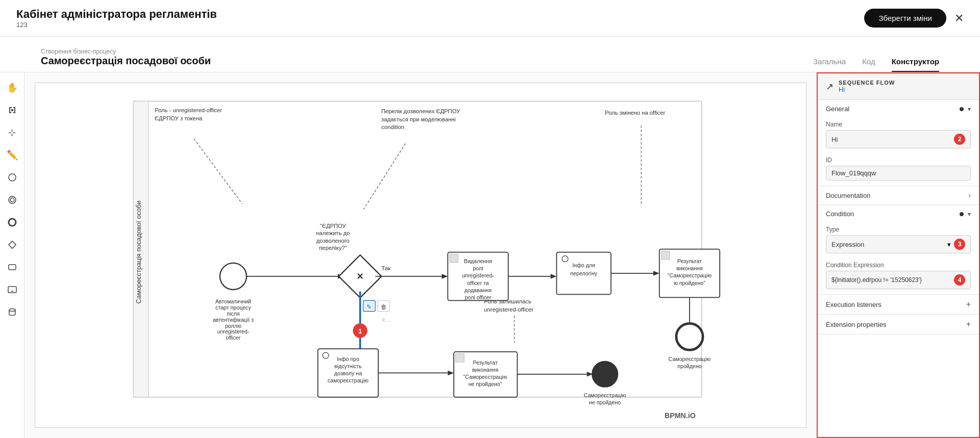 The image size is (980, 438). Describe the element at coordinates (12, 290) in the screenshot. I see `tool-subprocess` at that location.